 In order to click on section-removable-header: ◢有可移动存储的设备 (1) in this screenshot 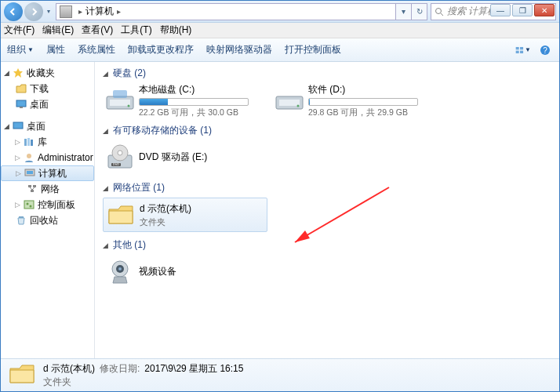, I will do `click(327, 130)`.